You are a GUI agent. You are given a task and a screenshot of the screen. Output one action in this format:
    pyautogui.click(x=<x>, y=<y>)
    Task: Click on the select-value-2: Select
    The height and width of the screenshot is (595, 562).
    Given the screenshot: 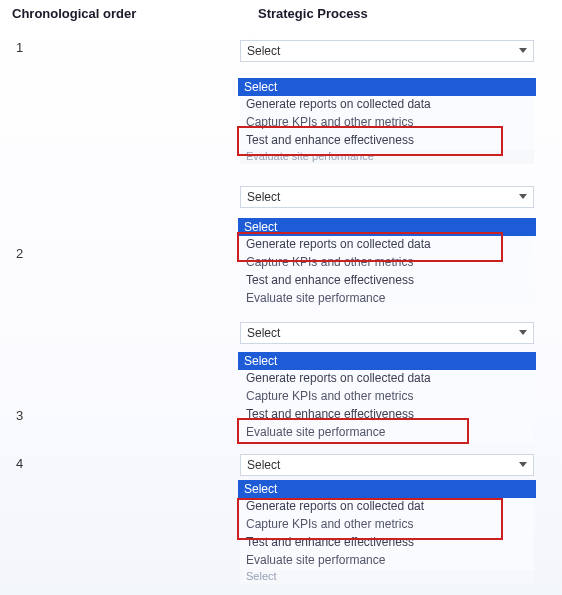 What is the action you would take?
    pyautogui.click(x=264, y=197)
    